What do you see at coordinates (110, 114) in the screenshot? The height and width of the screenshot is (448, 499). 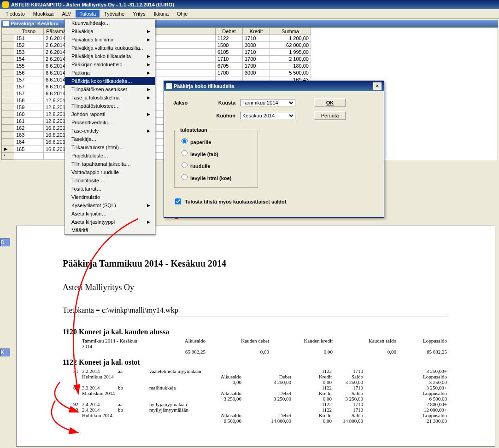 I see `menu-item: Johdon raportti▶` at bounding box center [110, 114].